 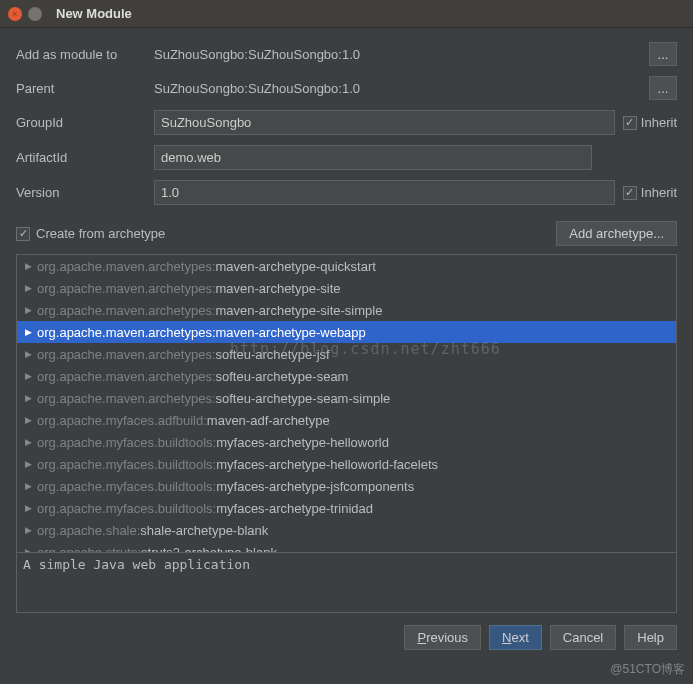 I want to click on artifactid-input, so click(x=373, y=158).